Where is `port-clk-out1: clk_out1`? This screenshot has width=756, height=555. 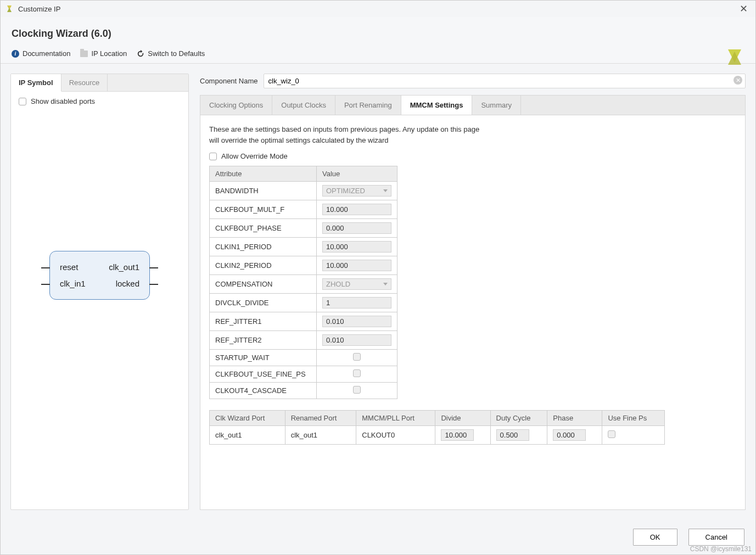 port-clk-out1: clk_out1 is located at coordinates (124, 267).